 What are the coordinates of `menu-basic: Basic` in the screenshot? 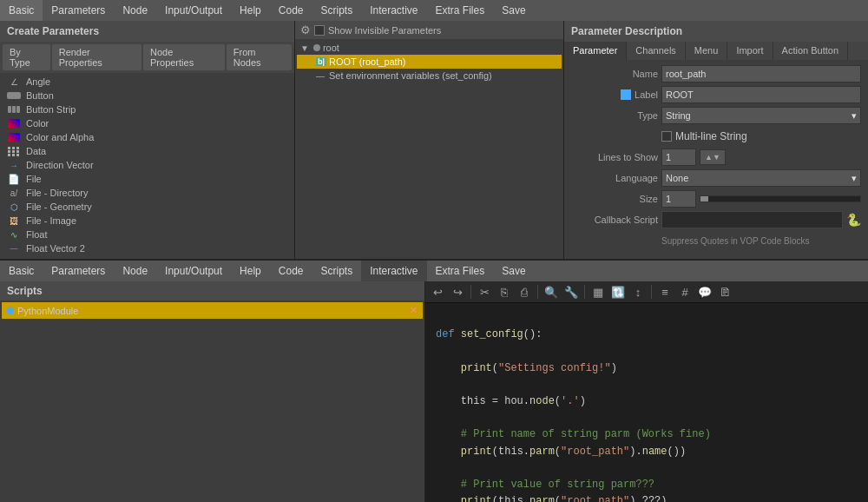 It's located at (21, 10).